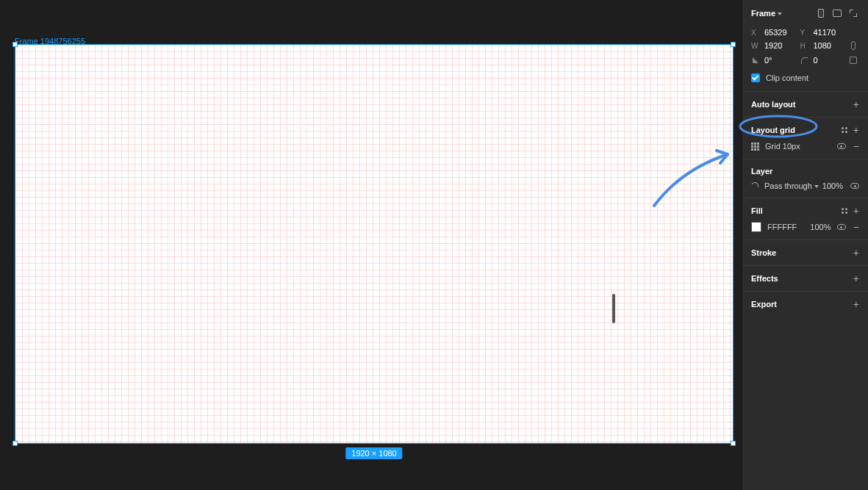 The height and width of the screenshot is (490, 868). What do you see at coordinates (833, 186) in the screenshot?
I see `layer-opacity-input: 100%` at bounding box center [833, 186].